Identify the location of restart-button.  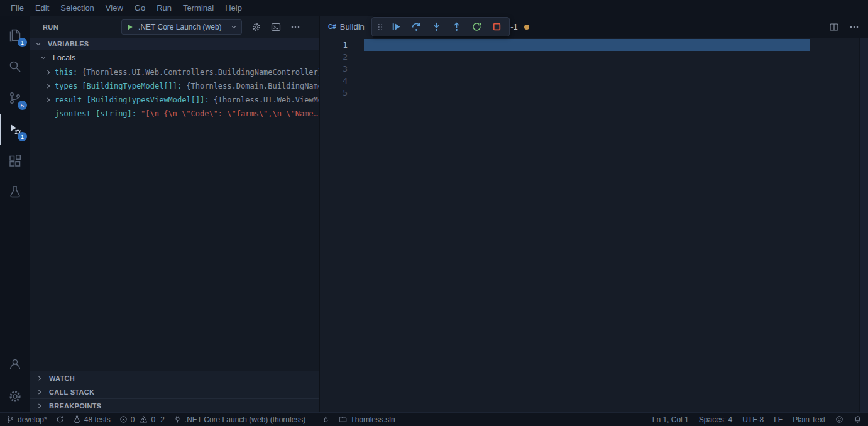
(476, 26).